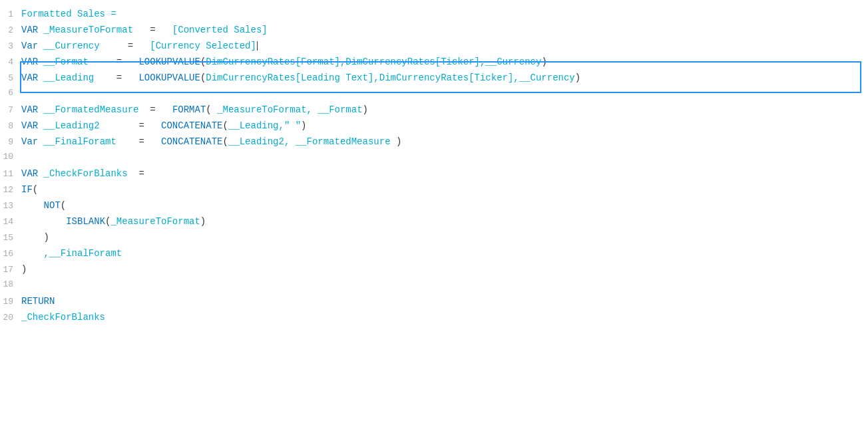  What do you see at coordinates (434, 238) in the screenshot?
I see `code-line: 15 )` at bounding box center [434, 238].